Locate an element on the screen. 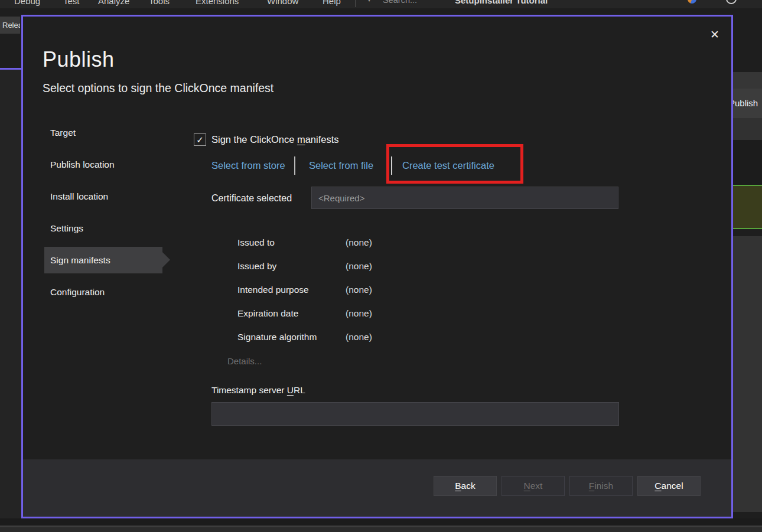 Image resolution: width=762 pixels, height=532 pixels. select-from-file-link: Select from file is located at coordinates (341, 165).